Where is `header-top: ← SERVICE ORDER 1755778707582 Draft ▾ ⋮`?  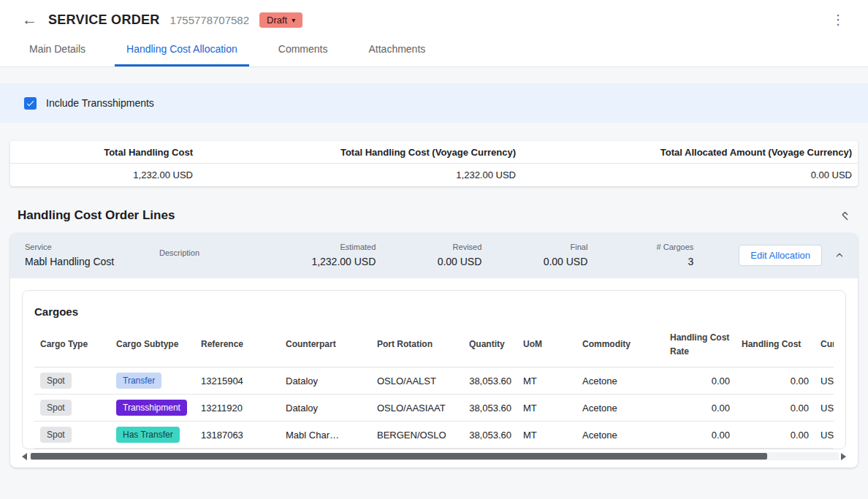 header-top: ← SERVICE ORDER 1755778707582 Draft ▾ ⋮ is located at coordinates (434, 18).